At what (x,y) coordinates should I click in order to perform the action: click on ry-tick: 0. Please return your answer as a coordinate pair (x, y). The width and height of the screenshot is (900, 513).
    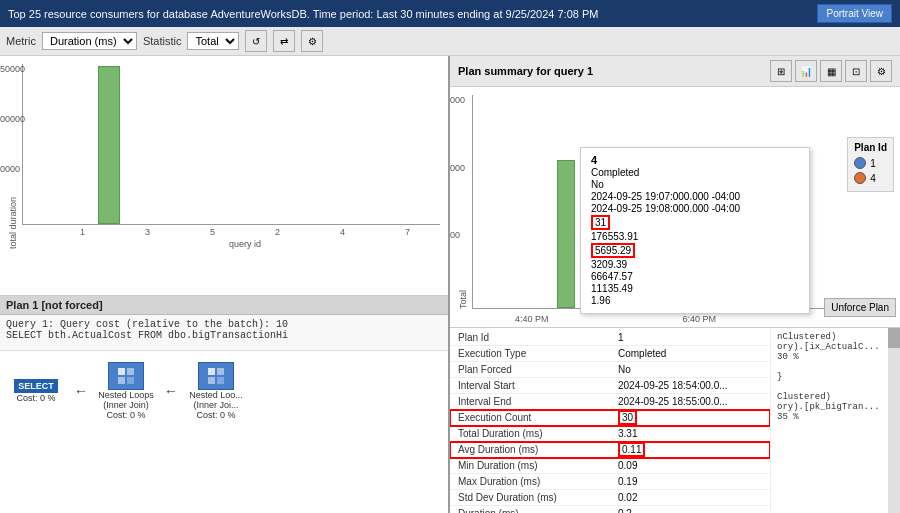
    Looking at the image, I should click on (458, 303).